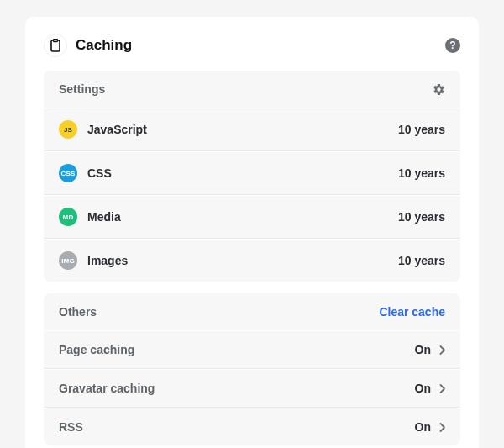  I want to click on gear-icon, so click(438, 89).